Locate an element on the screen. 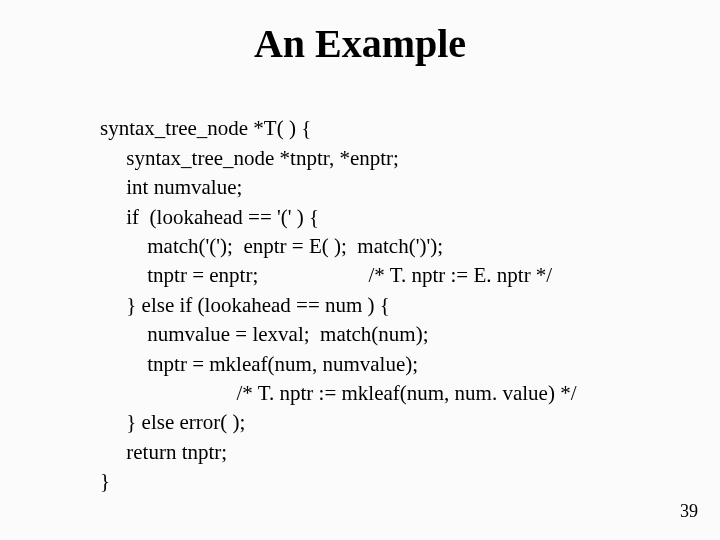 This screenshot has width=720, height=540. code-line: } else error( ); is located at coordinates (172, 422).